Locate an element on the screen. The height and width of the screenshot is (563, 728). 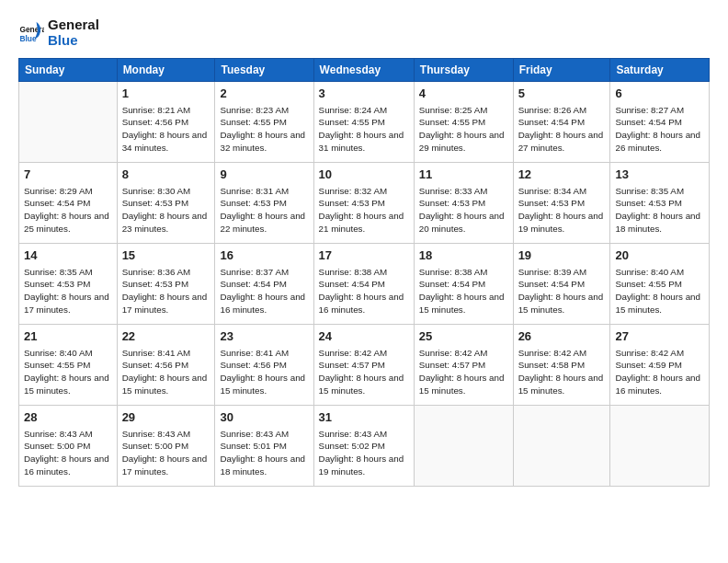
day-number: 2 is located at coordinates (264, 94).